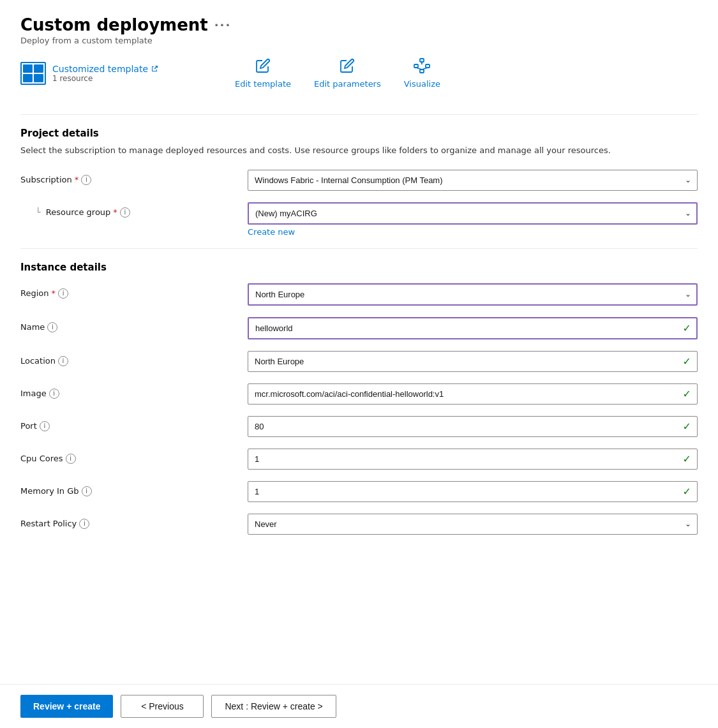 This screenshot has height=728, width=718. Describe the element at coordinates (79, 212) in the screenshot. I see `resource-group-label: Resource group` at that location.